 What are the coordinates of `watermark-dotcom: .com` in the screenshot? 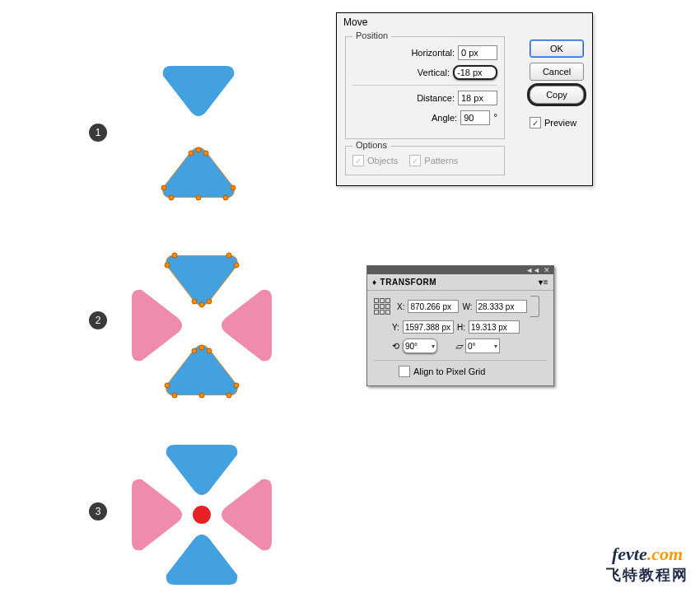 It's located at (665, 553).